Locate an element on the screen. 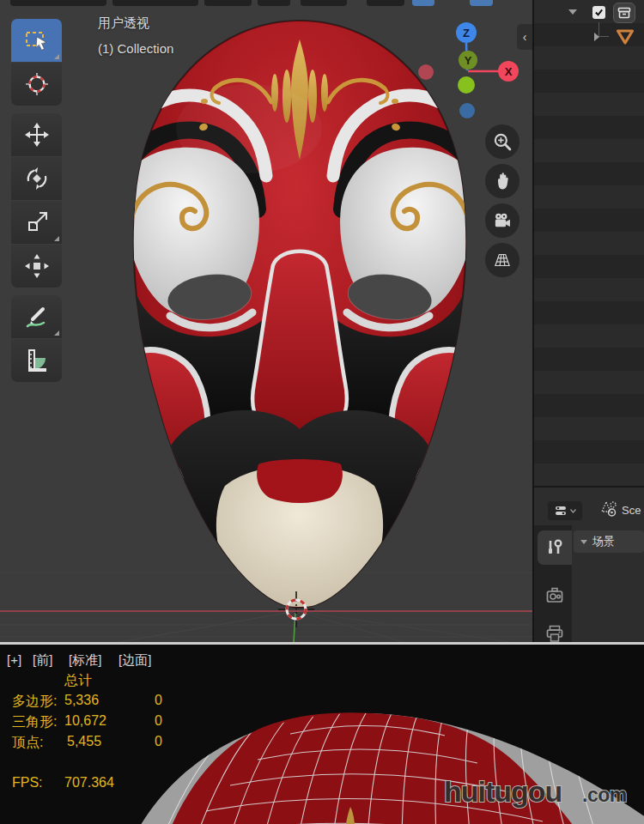 Image resolution: width=644 pixels, height=824 pixels. stats-total-header: 总计 is located at coordinates (78, 682).